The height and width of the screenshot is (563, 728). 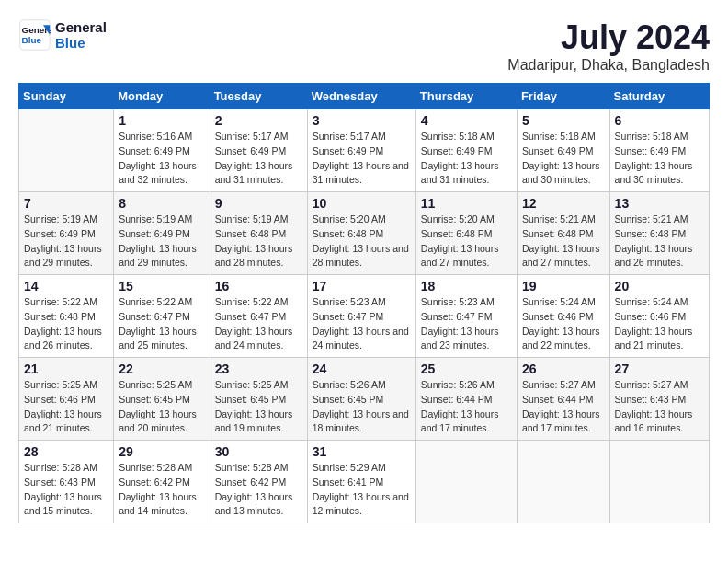 I want to click on weekday-header-thursday: Thursday, so click(x=466, y=97).